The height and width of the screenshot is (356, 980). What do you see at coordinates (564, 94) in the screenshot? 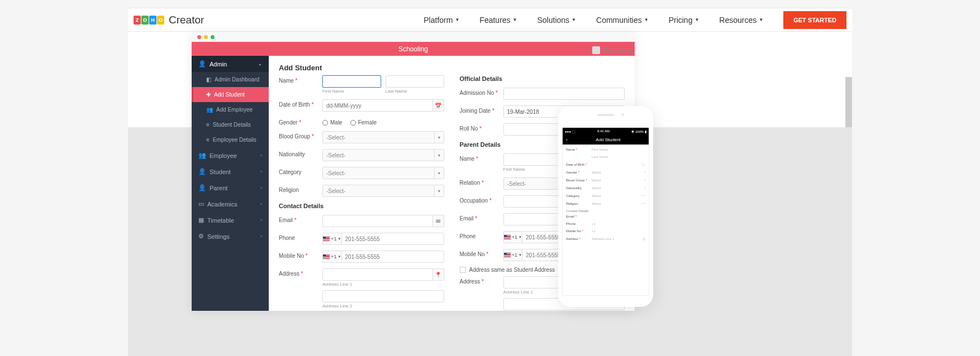
I see `admission-input` at bounding box center [564, 94].